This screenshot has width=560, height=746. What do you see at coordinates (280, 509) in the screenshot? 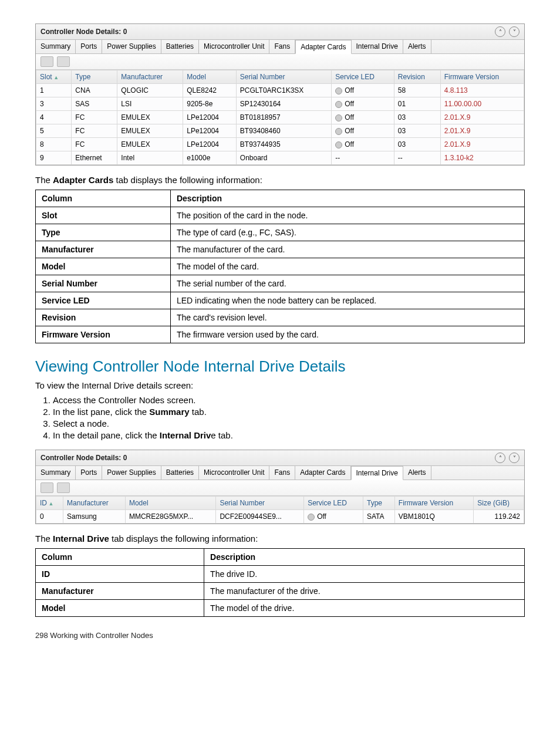
I see `internal-drive-table: IDManufacturerModelSerial NumberService …` at bounding box center [280, 509].